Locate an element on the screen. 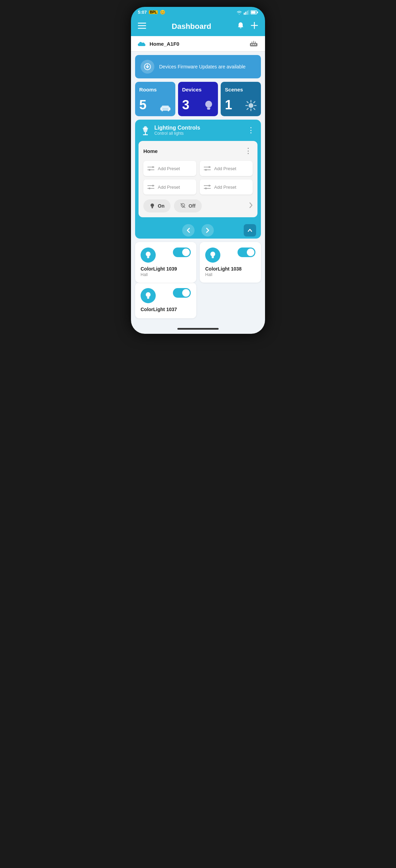  app-bar: Dashboard is located at coordinates (198, 26).